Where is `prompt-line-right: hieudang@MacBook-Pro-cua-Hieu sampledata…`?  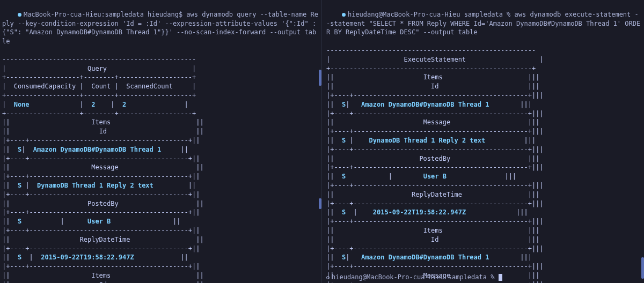 prompt-line-right: hieudang@MacBook-Pro-cua-Hieu sampledata… is located at coordinates (484, 24).